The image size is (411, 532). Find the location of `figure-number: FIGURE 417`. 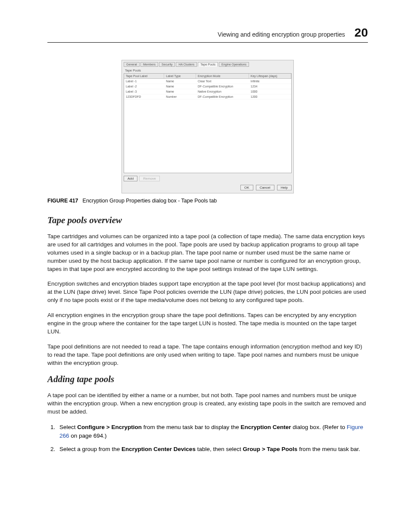

figure-number: FIGURE 417 is located at coordinates (63, 201).